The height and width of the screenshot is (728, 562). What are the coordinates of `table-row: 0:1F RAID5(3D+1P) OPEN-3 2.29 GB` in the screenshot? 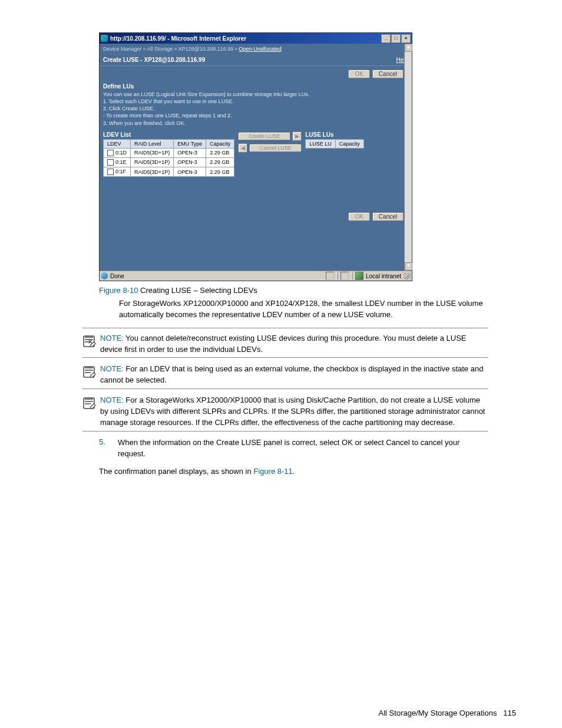 It's located at (169, 172).